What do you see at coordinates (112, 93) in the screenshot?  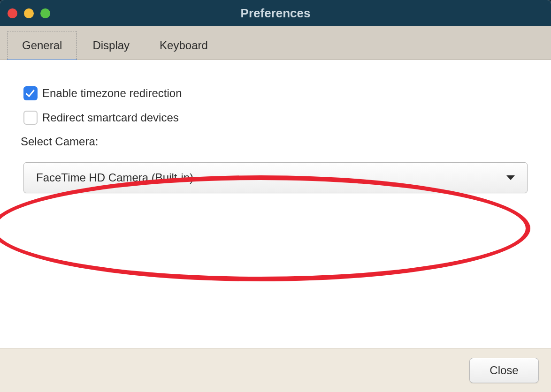 I see `timezone-label: Enable timezone redirection` at bounding box center [112, 93].